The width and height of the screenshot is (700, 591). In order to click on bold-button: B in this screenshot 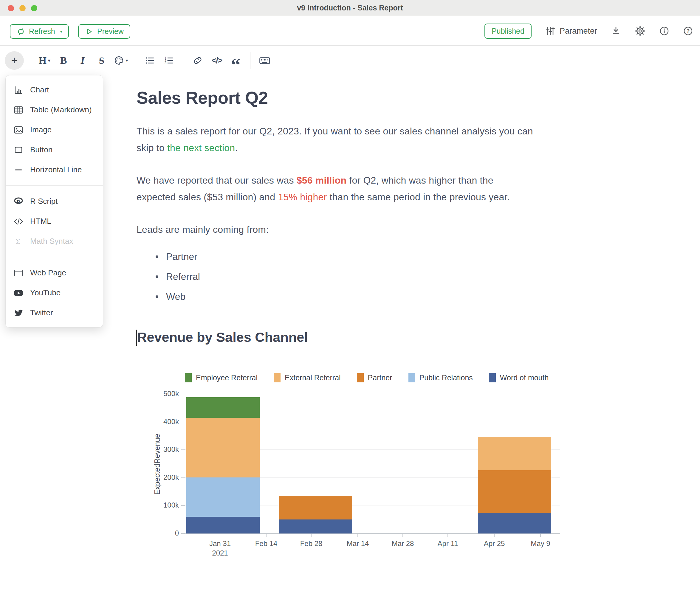, I will do `click(64, 60)`.